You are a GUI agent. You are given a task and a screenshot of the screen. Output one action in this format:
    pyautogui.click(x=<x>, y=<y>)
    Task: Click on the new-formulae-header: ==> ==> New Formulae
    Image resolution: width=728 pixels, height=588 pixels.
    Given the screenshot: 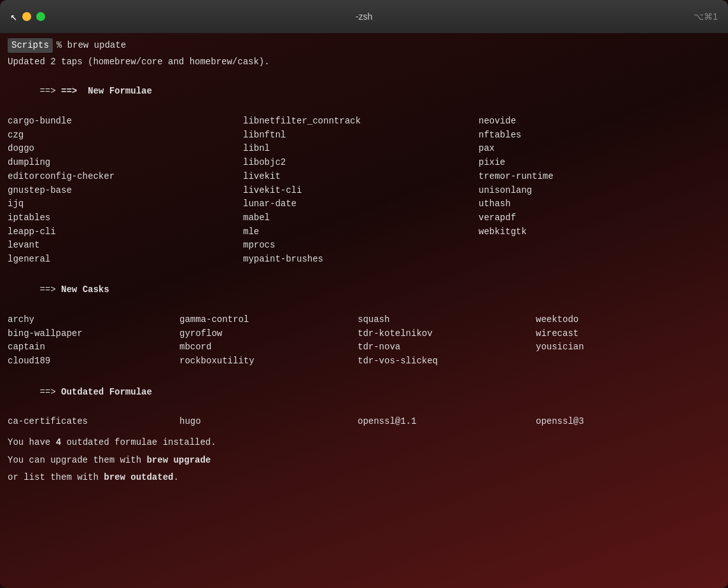 What is the action you would take?
    pyautogui.click(x=364, y=92)
    